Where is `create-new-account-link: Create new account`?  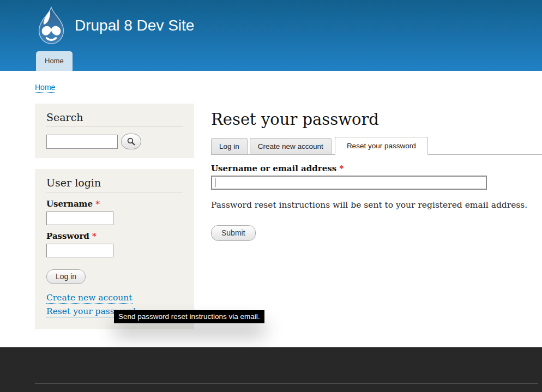 create-new-account-link: Create new account is located at coordinates (89, 298).